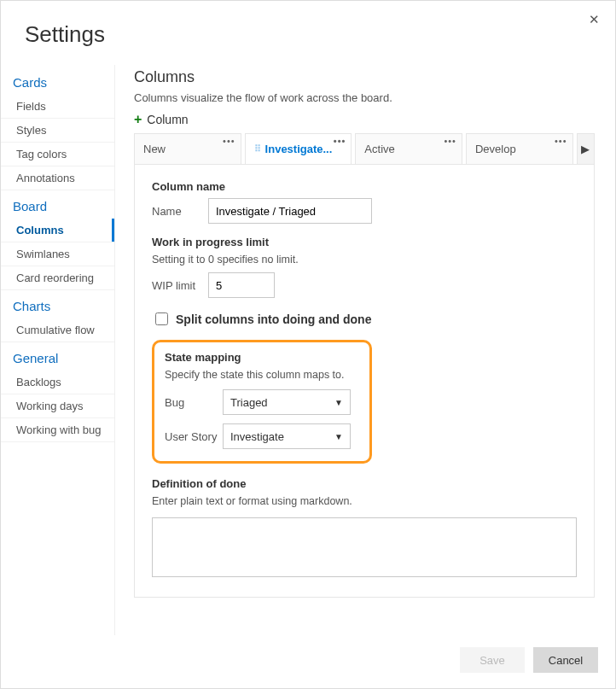 This screenshot has width=616, height=689. Describe the element at coordinates (58, 205) in the screenshot. I see `sidebar-heading-board: Board` at that location.